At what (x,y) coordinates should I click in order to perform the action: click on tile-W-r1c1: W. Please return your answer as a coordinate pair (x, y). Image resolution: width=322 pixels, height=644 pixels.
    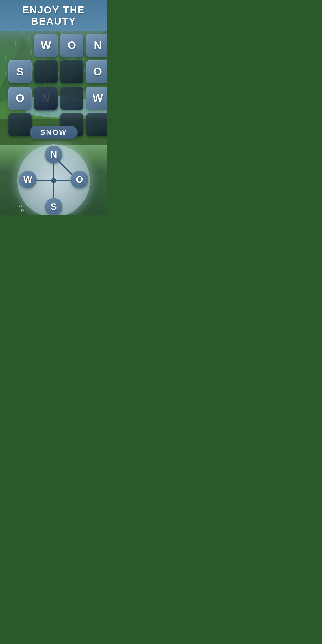
    Looking at the image, I should click on (46, 45).